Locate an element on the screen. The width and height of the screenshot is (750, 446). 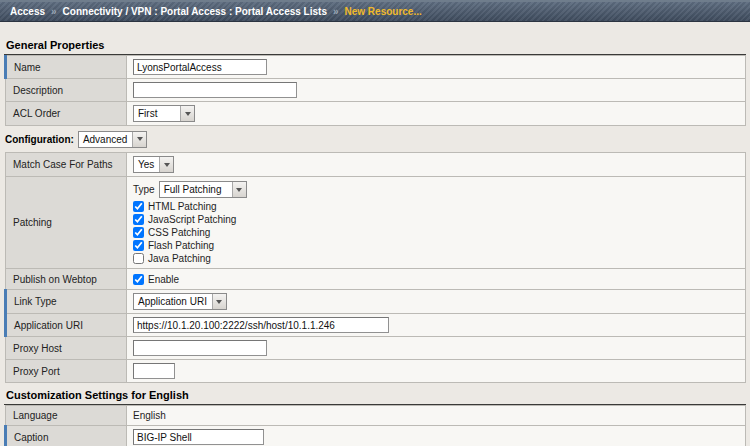
css-patching-checkbox is located at coordinates (138, 232).